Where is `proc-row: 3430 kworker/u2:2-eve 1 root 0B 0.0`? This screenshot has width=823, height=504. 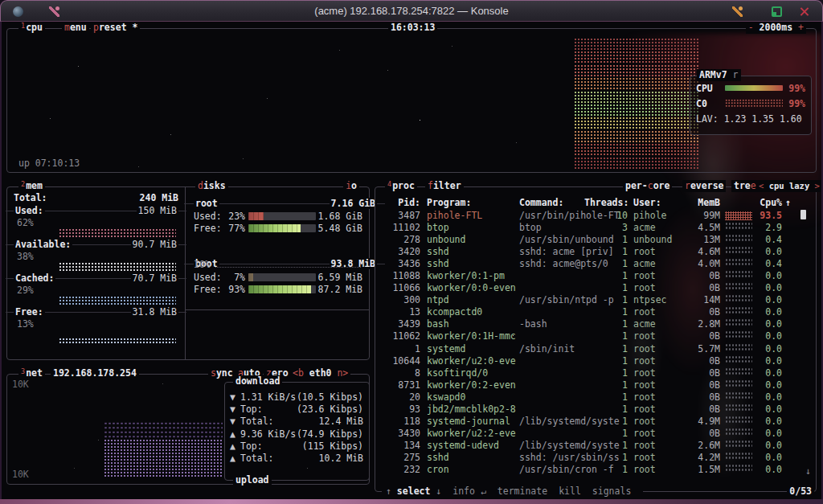 proc-row: 3430 kworker/u2:2-eve 1 root 0B 0.0 is located at coordinates (596, 434).